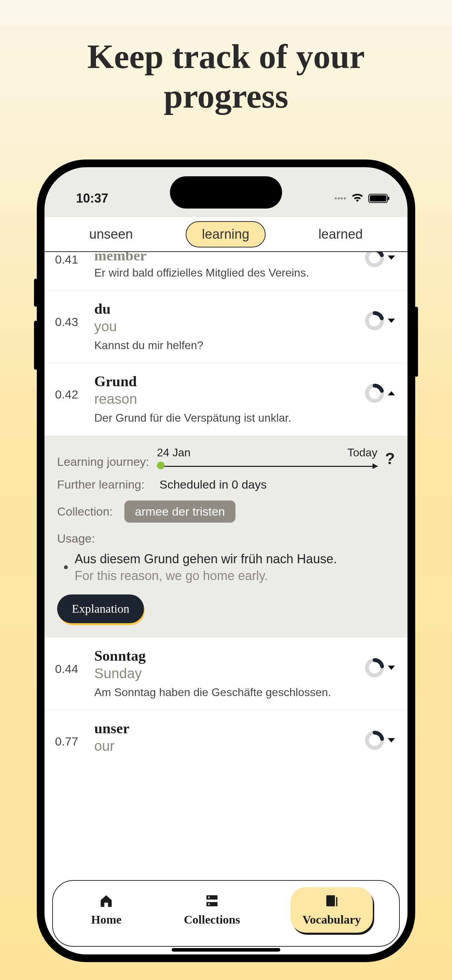 The width and height of the screenshot is (452, 980). I want to click on nav-label: Home, so click(107, 920).